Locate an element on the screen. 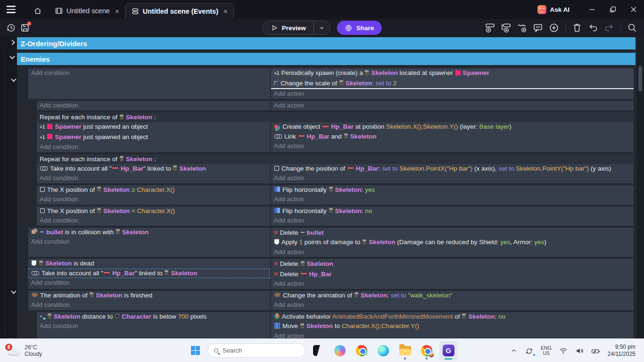  save-button is located at coordinates (25, 28).